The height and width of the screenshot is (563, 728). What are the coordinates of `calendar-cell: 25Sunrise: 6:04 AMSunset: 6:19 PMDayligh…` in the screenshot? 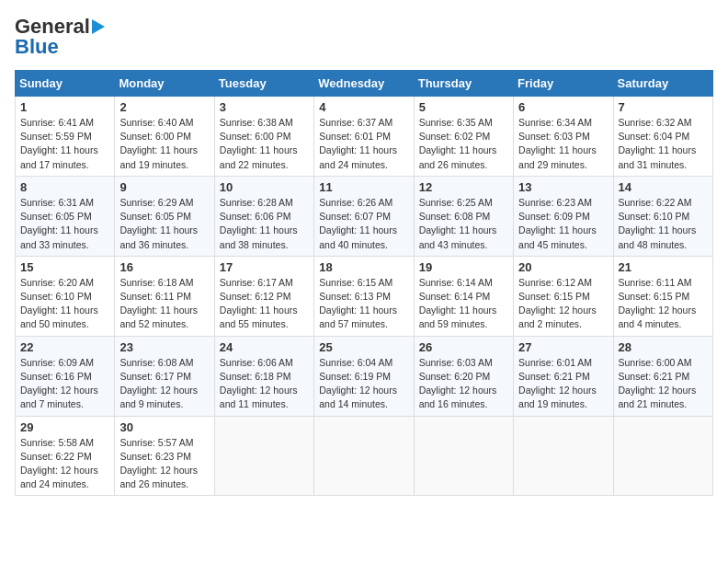 It's located at (364, 375).